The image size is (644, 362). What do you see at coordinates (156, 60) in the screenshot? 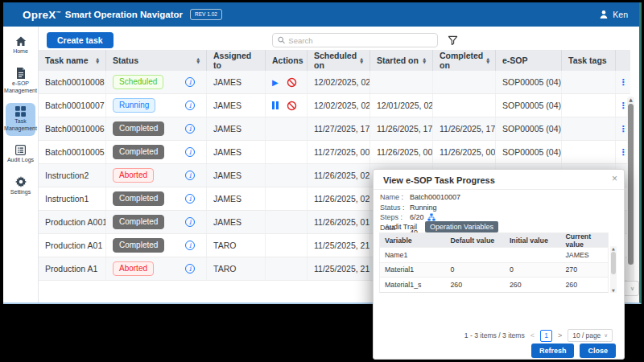
I see `column-header-status: Status▲▼` at bounding box center [156, 60].